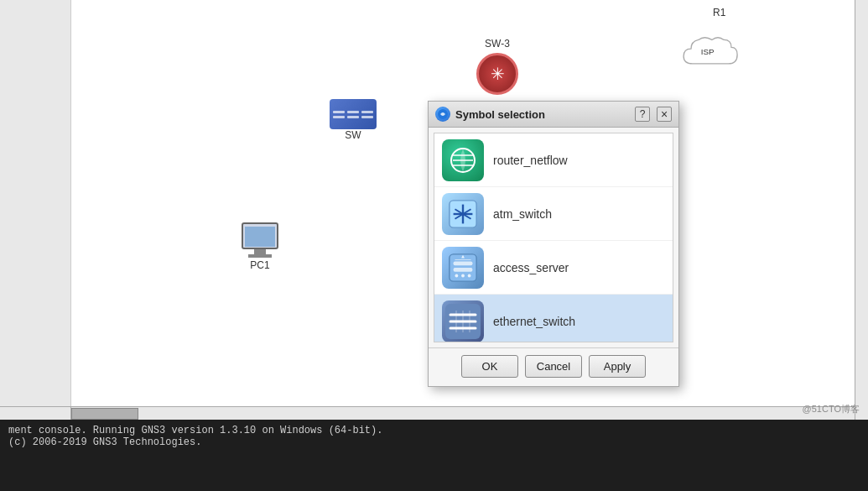 The image size is (868, 491). What do you see at coordinates (443, 114) in the screenshot?
I see `dialog-app-icon` at bounding box center [443, 114].